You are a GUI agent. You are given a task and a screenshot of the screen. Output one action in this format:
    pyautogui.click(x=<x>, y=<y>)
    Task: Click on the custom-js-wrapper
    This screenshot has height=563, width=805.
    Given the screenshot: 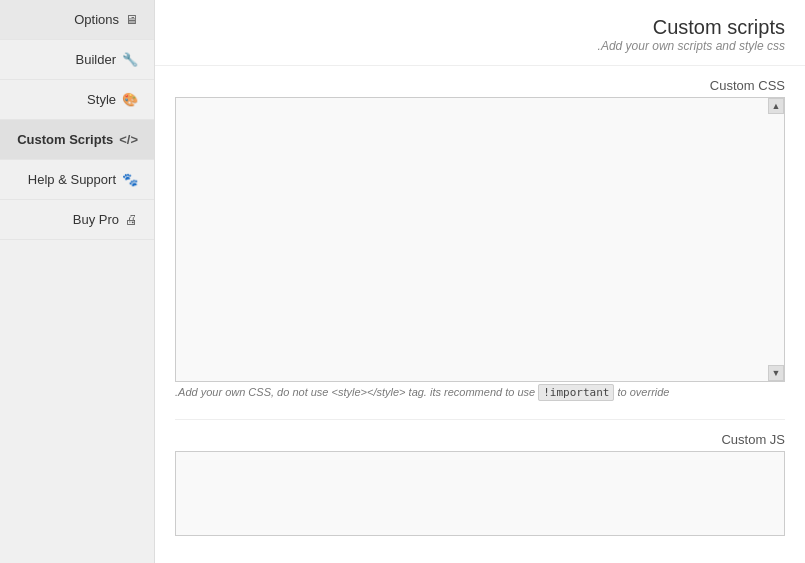 What is the action you would take?
    pyautogui.click(x=480, y=494)
    